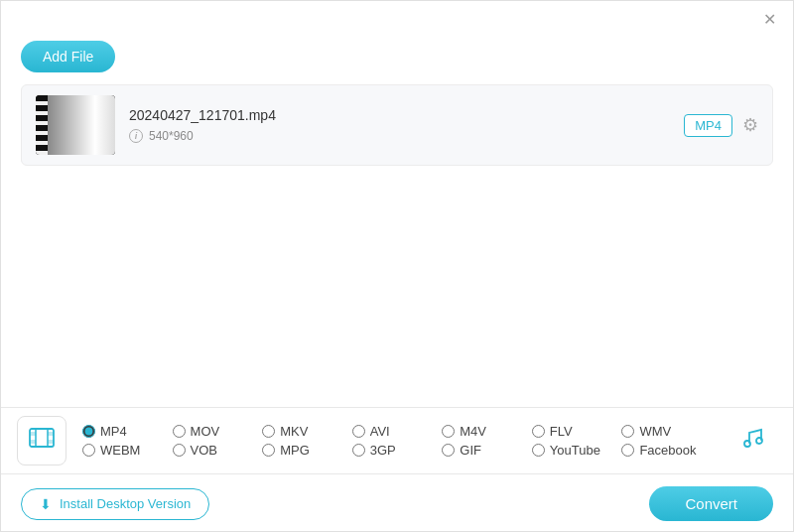  What do you see at coordinates (397, 441) in the screenshot?
I see `format-options-grid: MP4 MOV MKV AVI M4V` at bounding box center [397, 441].